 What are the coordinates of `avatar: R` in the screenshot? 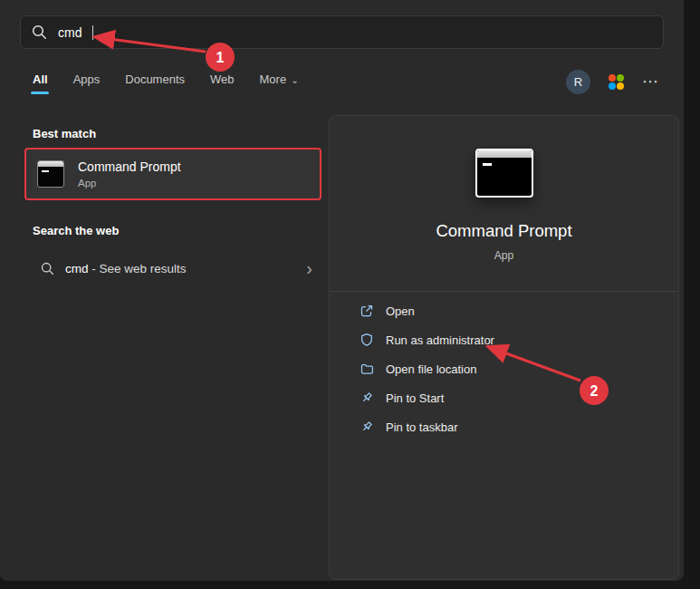 It's located at (578, 82).